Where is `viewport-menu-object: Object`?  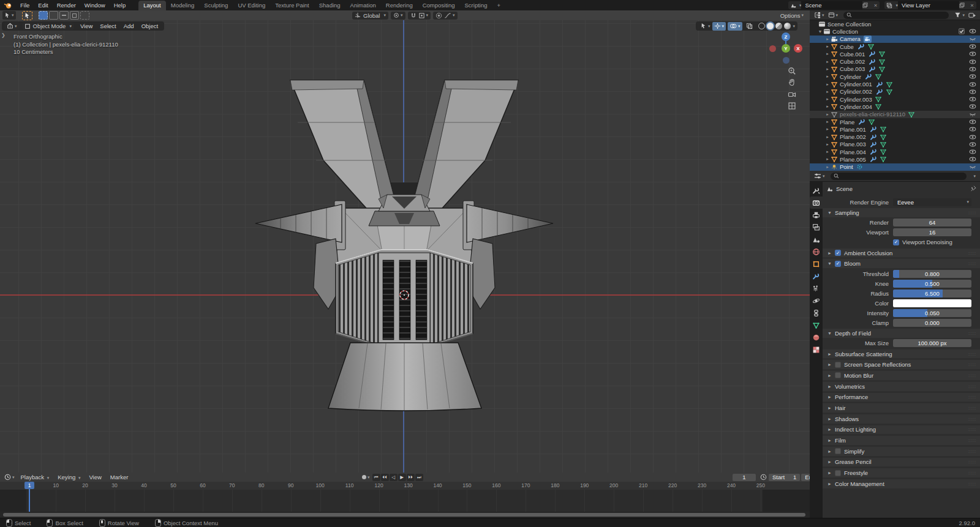
viewport-menu-object: Object is located at coordinates (149, 26).